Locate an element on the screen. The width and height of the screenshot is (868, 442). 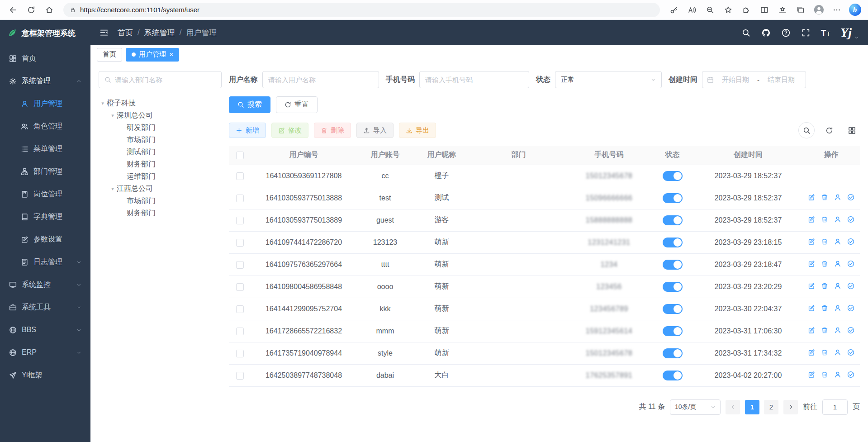
breadcrumb-item: 系统管理 is located at coordinates (160, 33).